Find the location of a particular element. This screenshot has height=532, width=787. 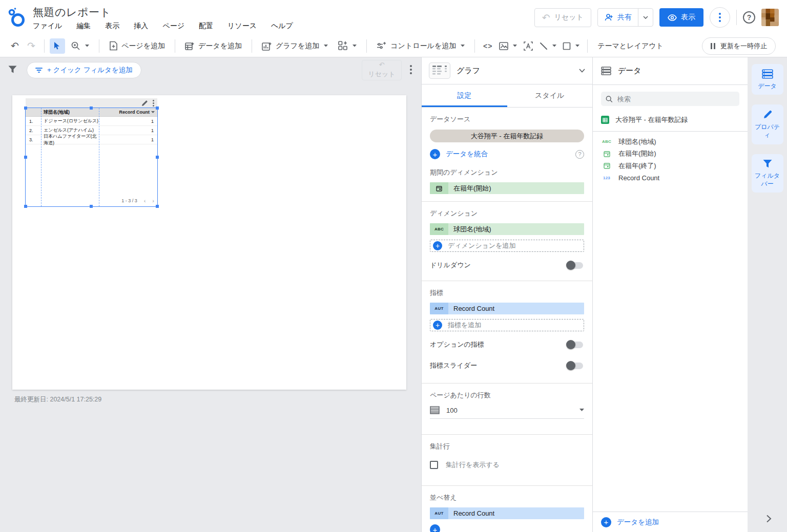

calendar-icon is located at coordinates (439, 188).